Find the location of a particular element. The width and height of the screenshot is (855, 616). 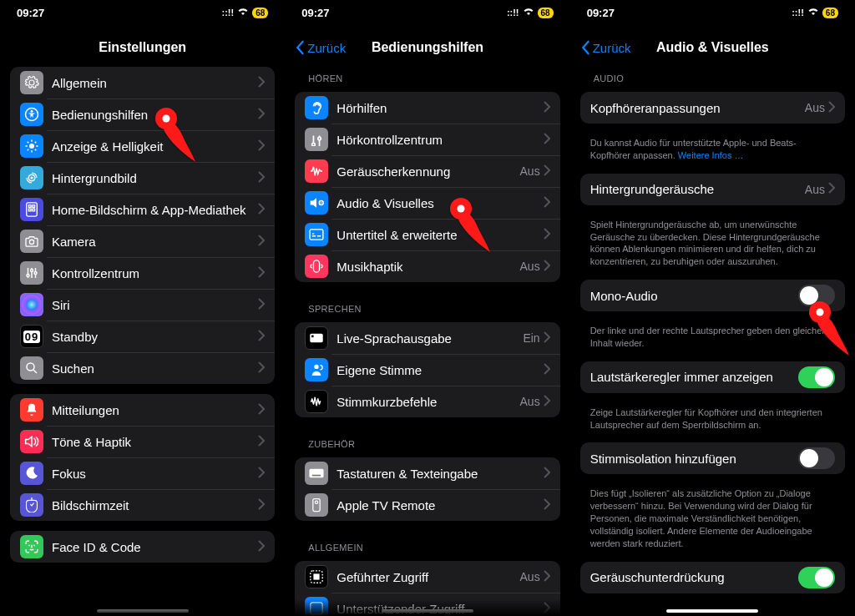

section-header: ALLGEMEIN is located at coordinates (428, 543).